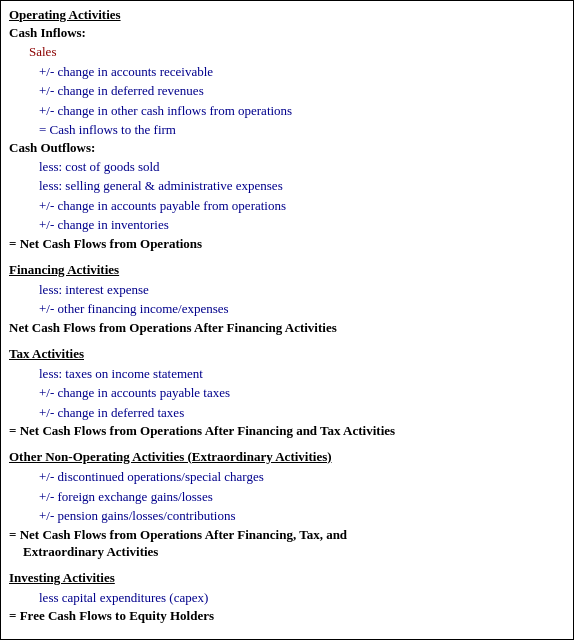  I want to click on change-accounts-payable-taxes: +/- change in accounts payable taxes, so click(287, 393).